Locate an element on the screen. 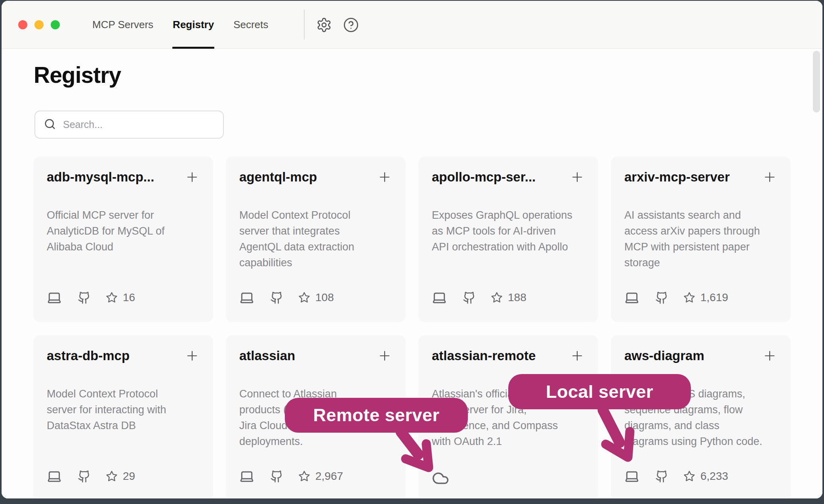 This screenshot has width=824, height=504. github-stars: 188 is located at coordinates (509, 298).